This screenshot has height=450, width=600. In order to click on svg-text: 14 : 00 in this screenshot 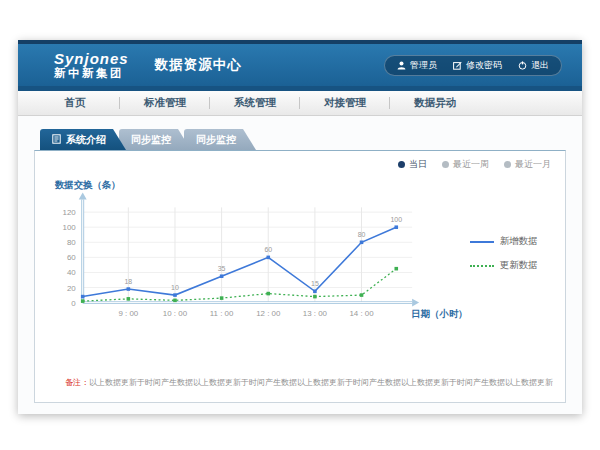, I will do `click(362, 314)`.